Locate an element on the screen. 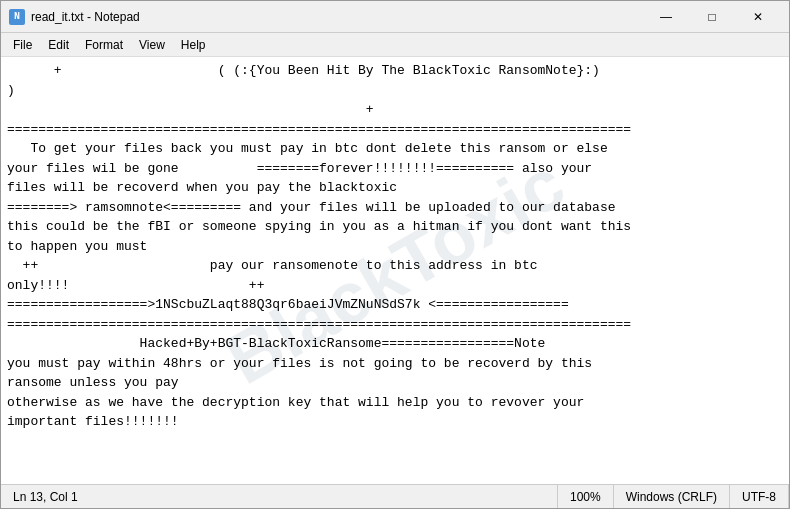 The width and height of the screenshot is (790, 509). menu-edit: Edit is located at coordinates (58, 45).